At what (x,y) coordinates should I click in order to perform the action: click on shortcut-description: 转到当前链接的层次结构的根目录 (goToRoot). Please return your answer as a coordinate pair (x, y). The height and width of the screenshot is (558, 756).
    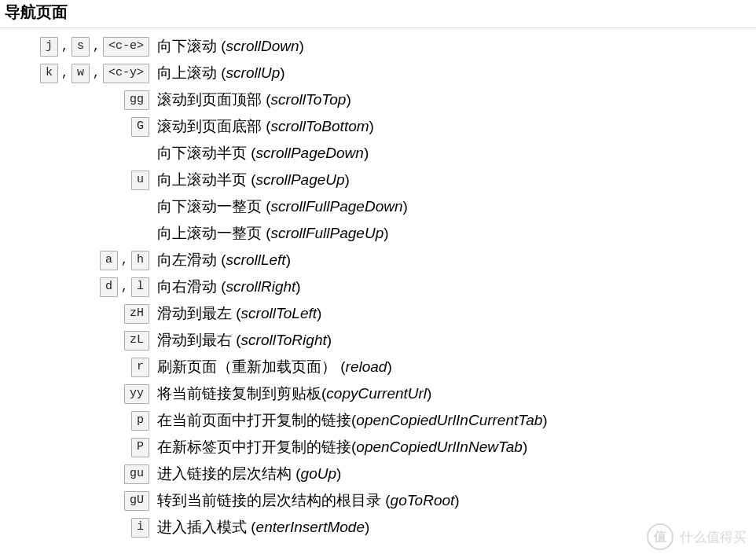
    Looking at the image, I should click on (308, 501).